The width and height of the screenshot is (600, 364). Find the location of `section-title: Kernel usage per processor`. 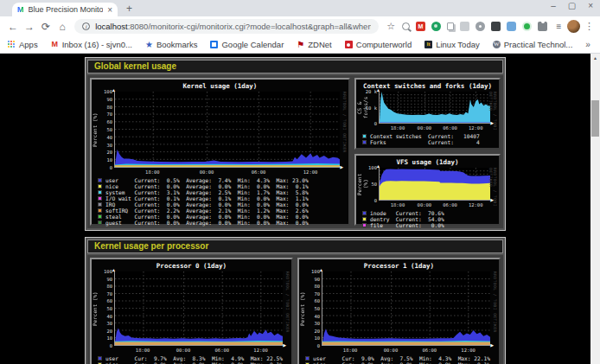

section-title: Kernel usage per processor is located at coordinates (296, 246).